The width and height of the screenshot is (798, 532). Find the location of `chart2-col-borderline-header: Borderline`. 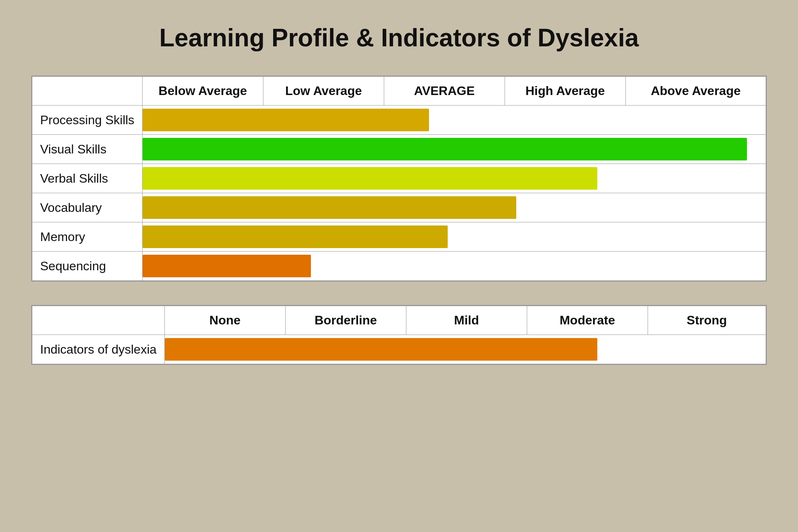

chart2-col-borderline-header: Borderline is located at coordinates (346, 321).